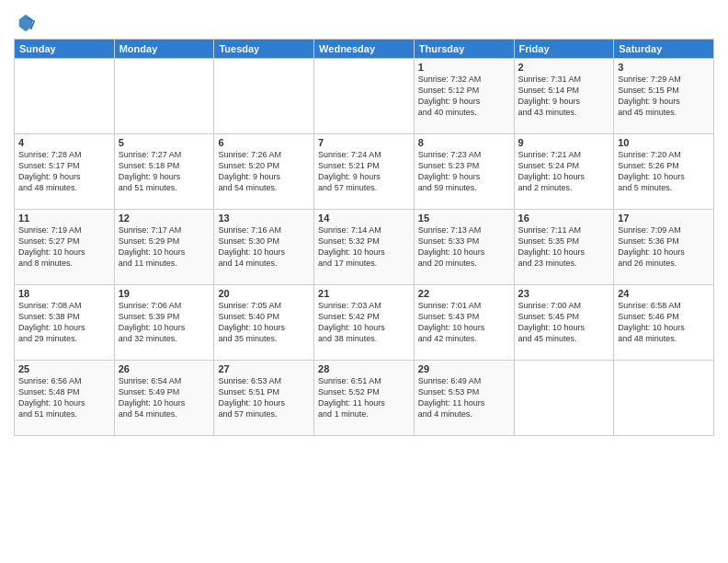  What do you see at coordinates (64, 369) in the screenshot?
I see `day-number: 25` at bounding box center [64, 369].